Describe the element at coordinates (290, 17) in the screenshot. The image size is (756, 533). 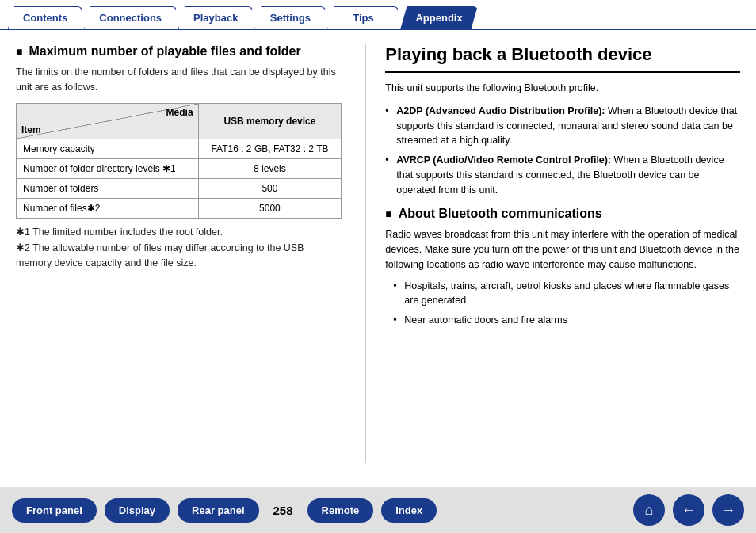
I see `tab-settings: Settings` at that location.